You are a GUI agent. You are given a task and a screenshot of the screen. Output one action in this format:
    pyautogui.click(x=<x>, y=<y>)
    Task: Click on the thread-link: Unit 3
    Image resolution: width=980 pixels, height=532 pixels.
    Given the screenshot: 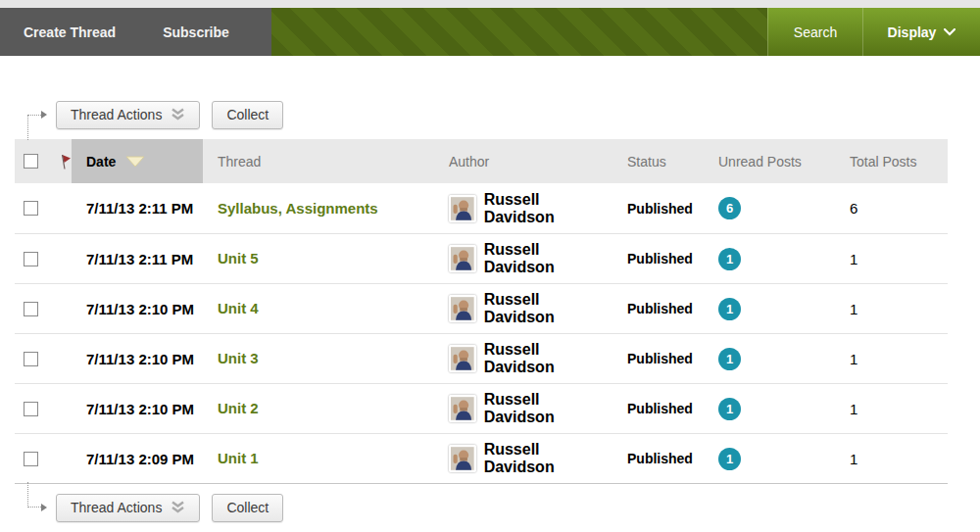 What is the action you would take?
    pyautogui.click(x=238, y=359)
    